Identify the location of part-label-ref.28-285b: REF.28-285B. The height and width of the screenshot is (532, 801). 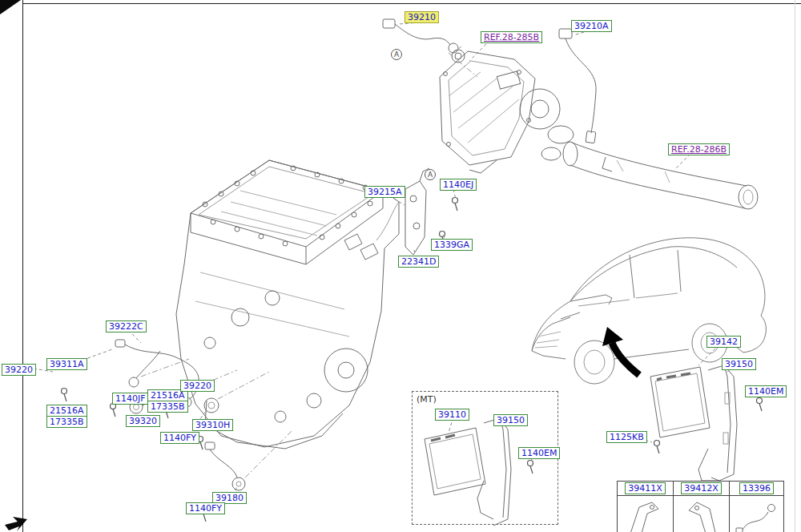
(511, 37).